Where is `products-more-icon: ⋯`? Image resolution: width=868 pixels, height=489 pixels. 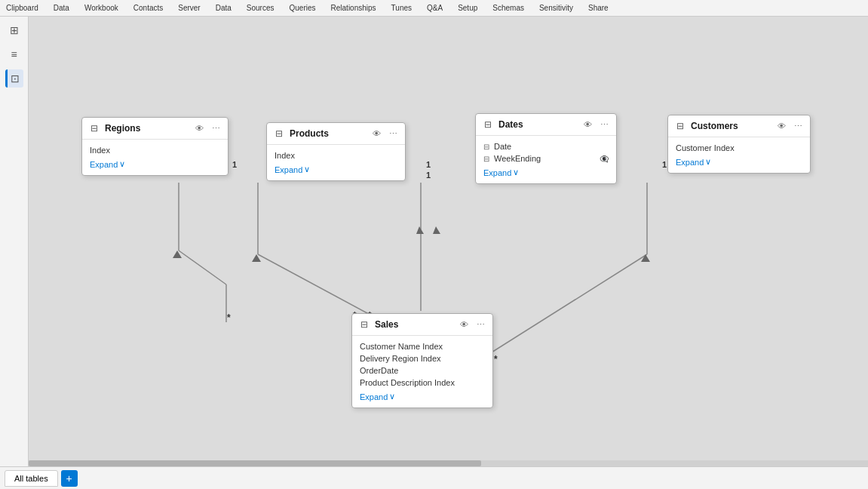
products-more-icon: ⋯ is located at coordinates (393, 134).